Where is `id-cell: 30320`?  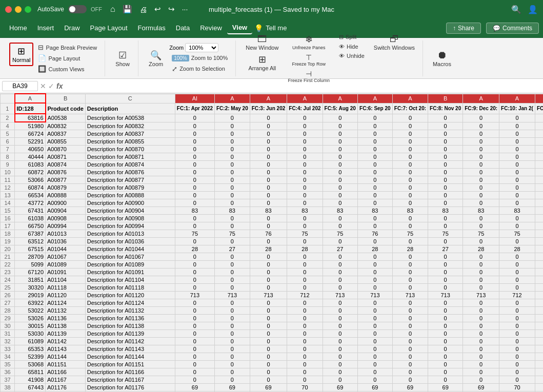 id-cell: 30320 is located at coordinates (30, 288).